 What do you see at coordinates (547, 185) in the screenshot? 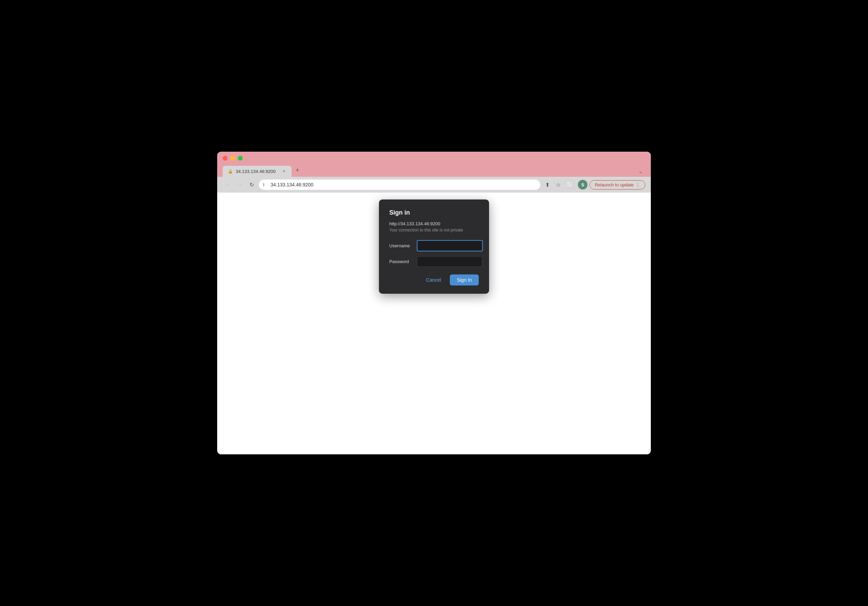
I see `share-button: ⬆` at bounding box center [547, 185].